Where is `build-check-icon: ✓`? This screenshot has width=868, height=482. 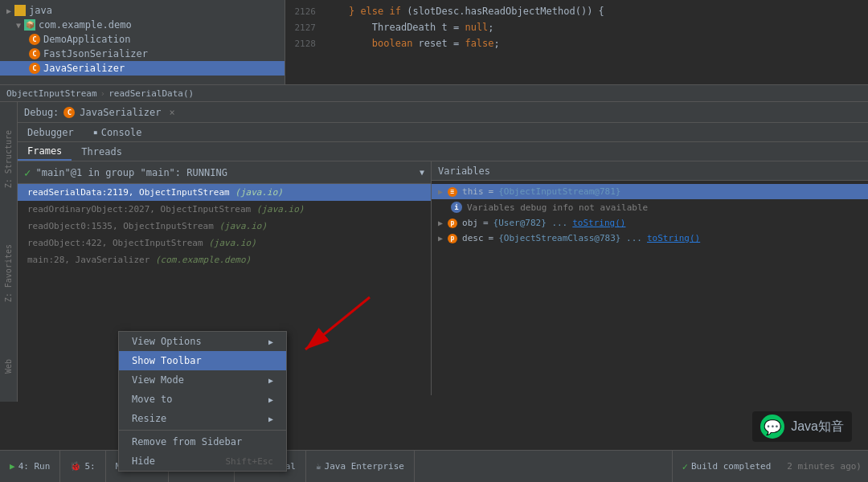 build-check-icon: ✓ is located at coordinates (685, 467).